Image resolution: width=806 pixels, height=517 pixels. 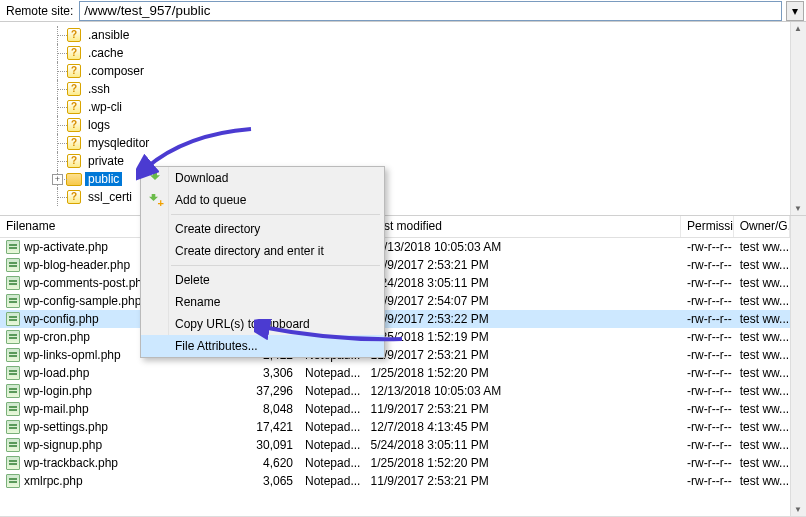 What do you see at coordinates (272, 481) in the screenshot?
I see `file-size: 3,065` at bounding box center [272, 481].